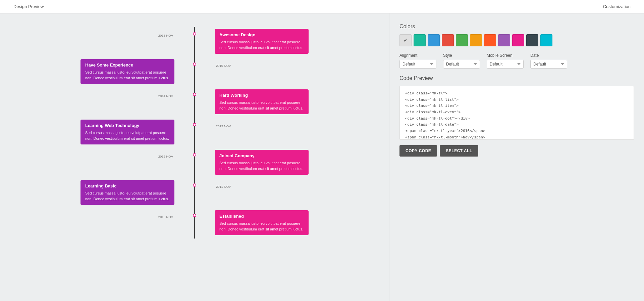 This screenshot has width=644, height=301. Describe the element at coordinates (517, 137) in the screenshot. I see `code-line: <span class="mk-tl-month">Nov</span>` at that location.